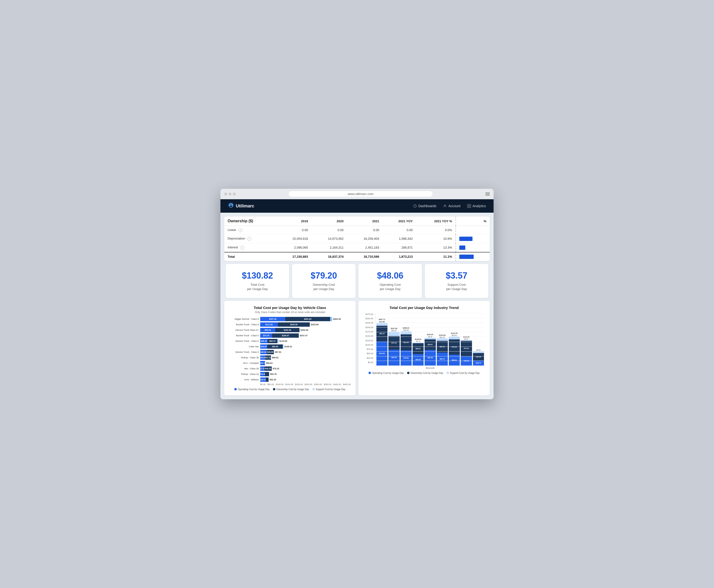 The width and height of the screenshot is (714, 588). What do you see at coordinates (424, 373) in the screenshot?
I see `vbar-legend: Operating Cost by Usage Day Ownership Co…` at bounding box center [424, 373].